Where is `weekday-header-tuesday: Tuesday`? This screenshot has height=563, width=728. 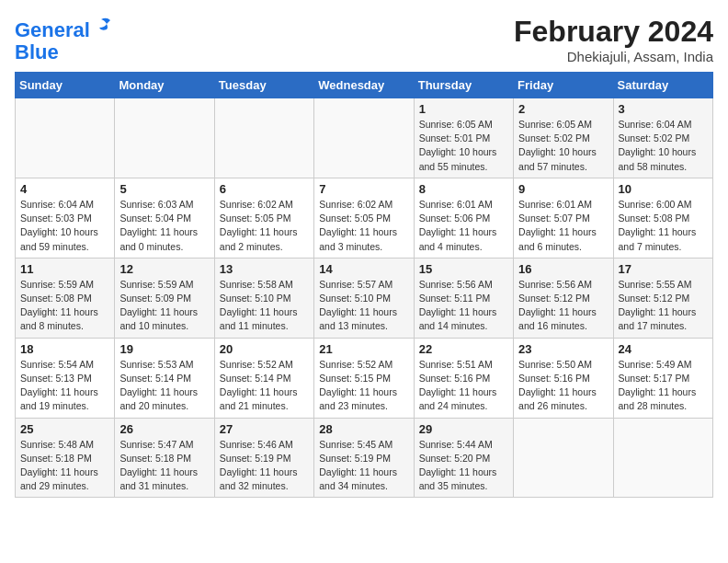 weekday-header-tuesday: Tuesday is located at coordinates (264, 86).